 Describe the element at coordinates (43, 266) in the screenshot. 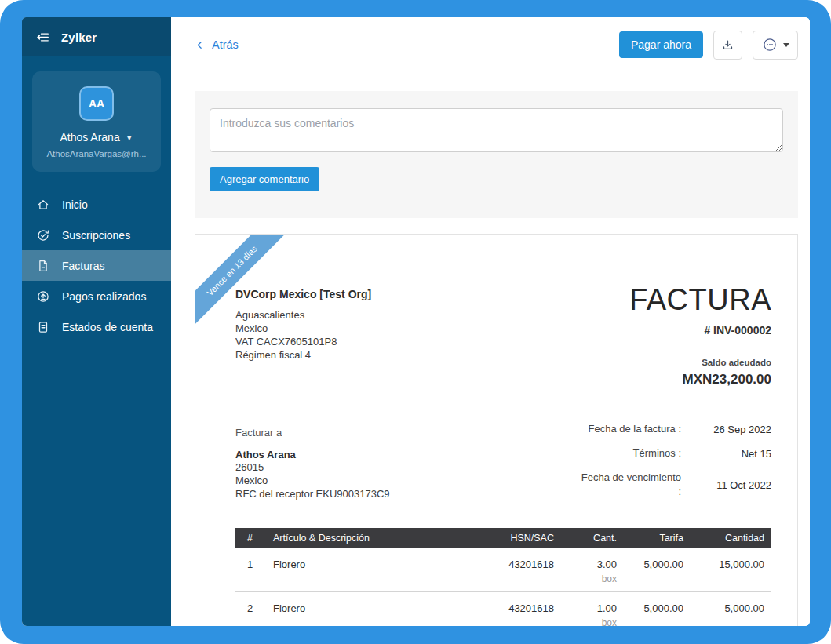

I see `invoices-icon` at that location.